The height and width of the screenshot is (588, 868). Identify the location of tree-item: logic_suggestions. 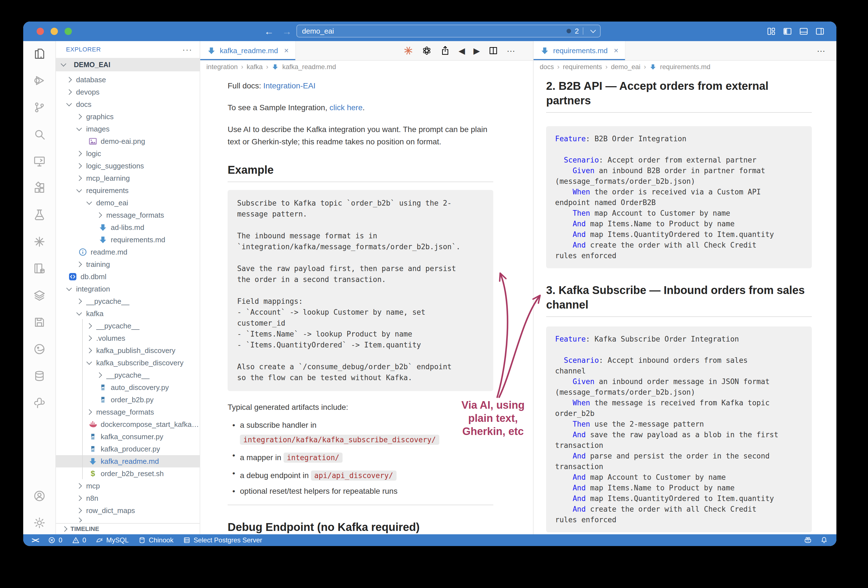
(128, 166).